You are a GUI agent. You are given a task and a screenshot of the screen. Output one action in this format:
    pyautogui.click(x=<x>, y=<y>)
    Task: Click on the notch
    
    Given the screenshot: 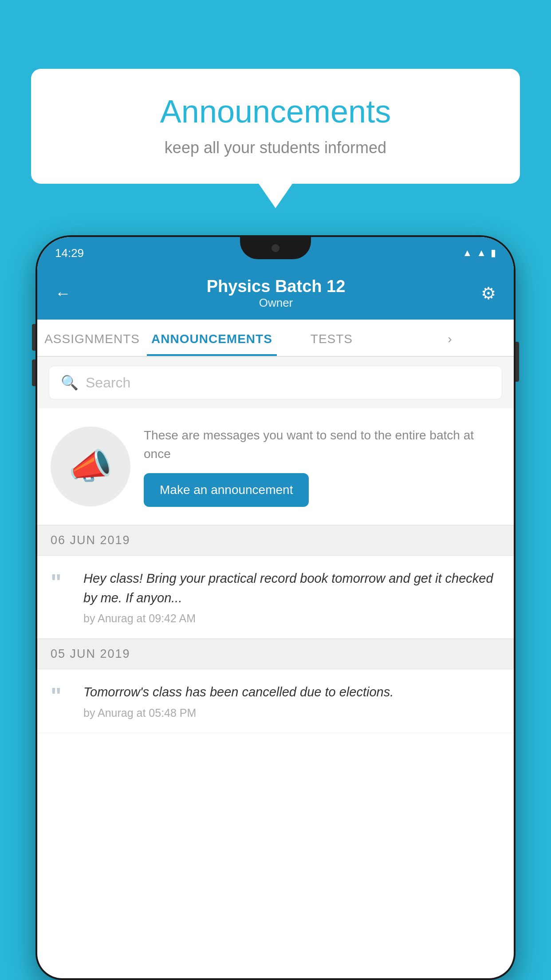 What is the action you would take?
    pyautogui.click(x=276, y=248)
    